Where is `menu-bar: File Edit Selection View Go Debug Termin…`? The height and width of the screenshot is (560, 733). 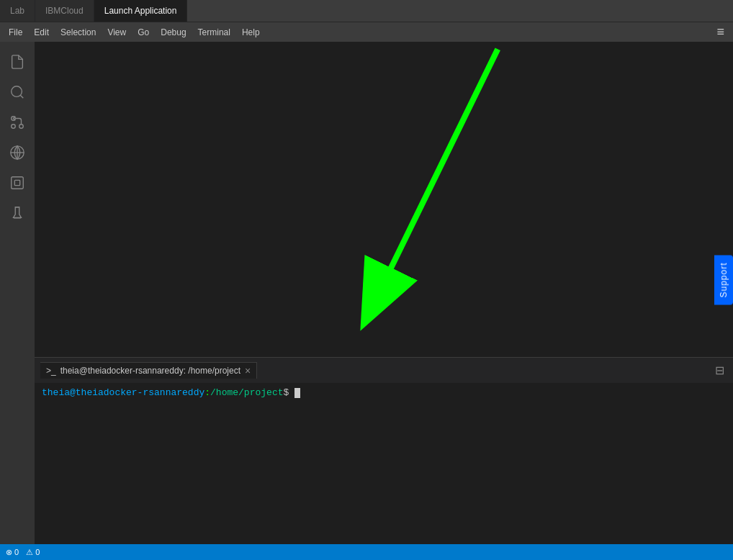 menu-bar: File Edit Selection View Go Debug Termin… is located at coordinates (366, 32).